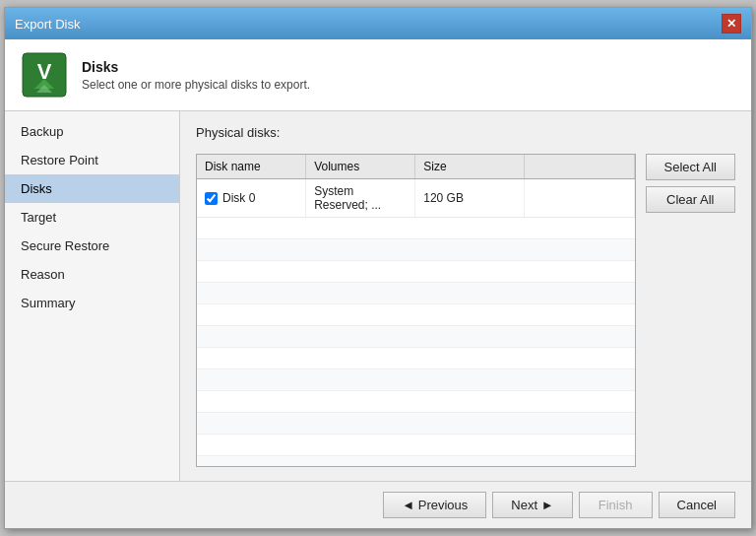 The width and height of the screenshot is (756, 536). I want to click on disk-checkbox, so click(211, 199).